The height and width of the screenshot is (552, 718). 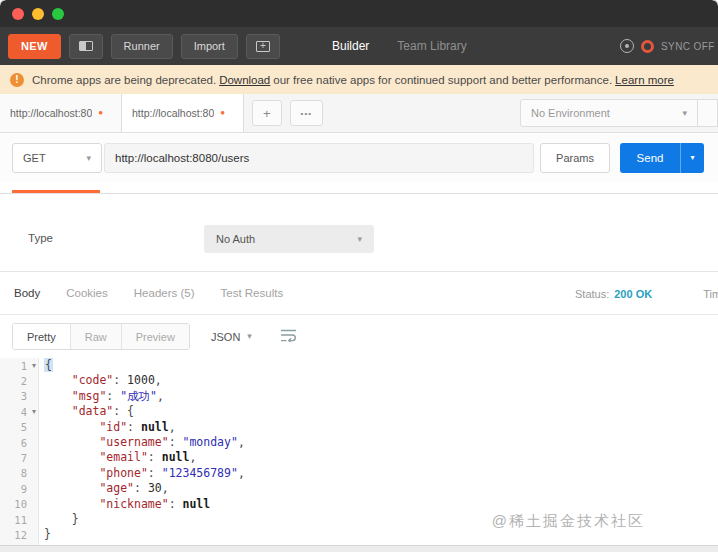 What do you see at coordinates (20, 442) in the screenshot?
I see `line-number: 6` at bounding box center [20, 442].